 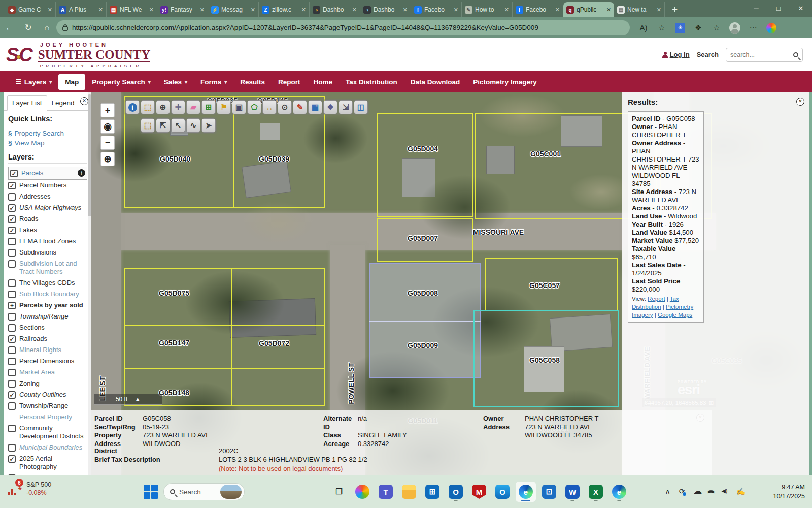 I want to click on nav-item: Map, so click(x=72, y=82).